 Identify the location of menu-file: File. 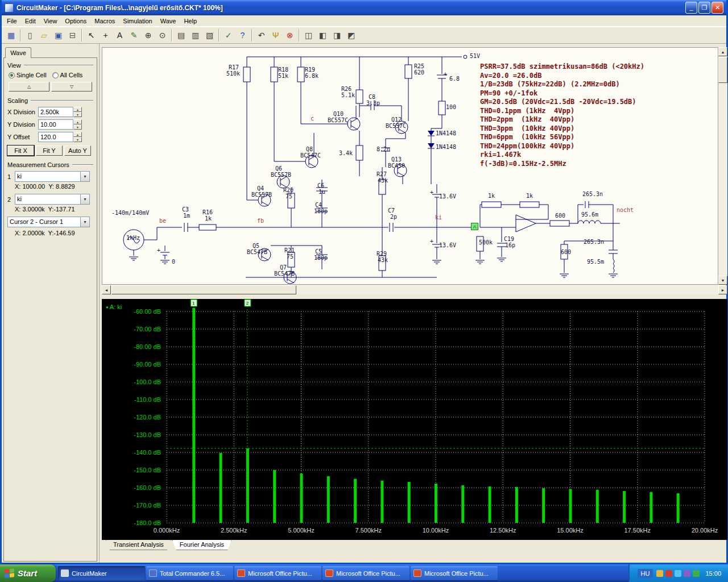
(12, 21).